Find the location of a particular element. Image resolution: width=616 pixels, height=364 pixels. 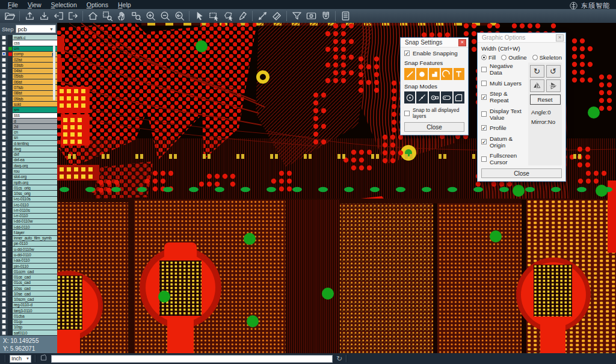

layer-row-2d: 2d is located at coordinates (29, 126).